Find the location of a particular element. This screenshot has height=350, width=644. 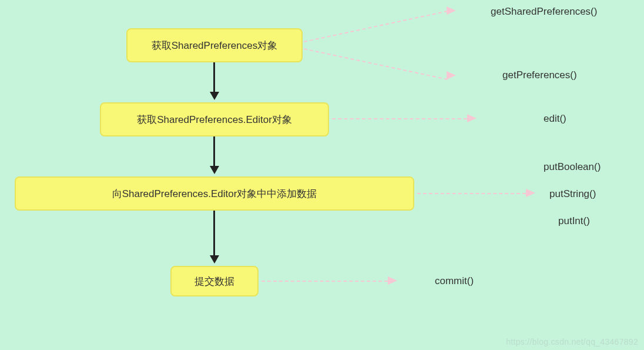

dash-n2 is located at coordinates (400, 119).